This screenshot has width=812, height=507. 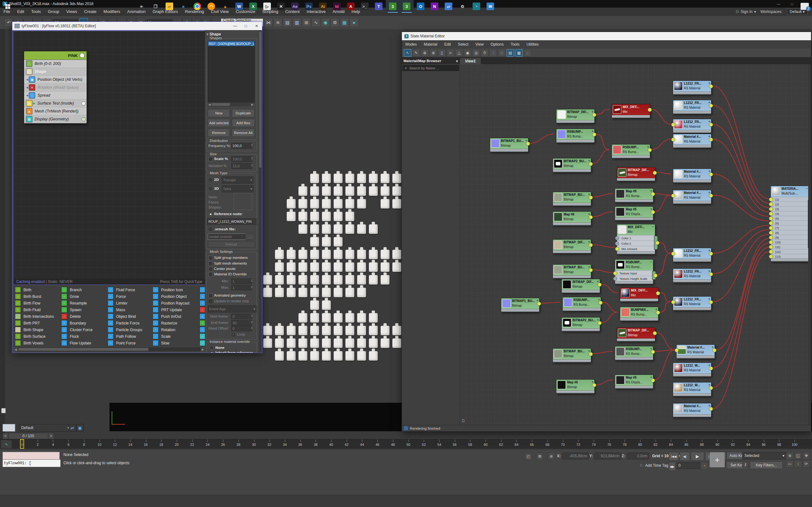 I want to click on slate-menu-tools: Tools, so click(x=515, y=44).